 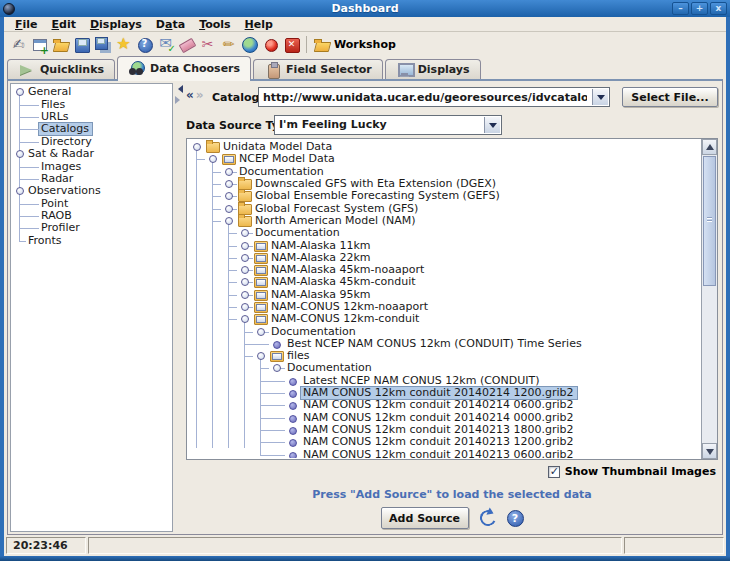 I want to click on open-folder-icon, so click(x=60, y=44).